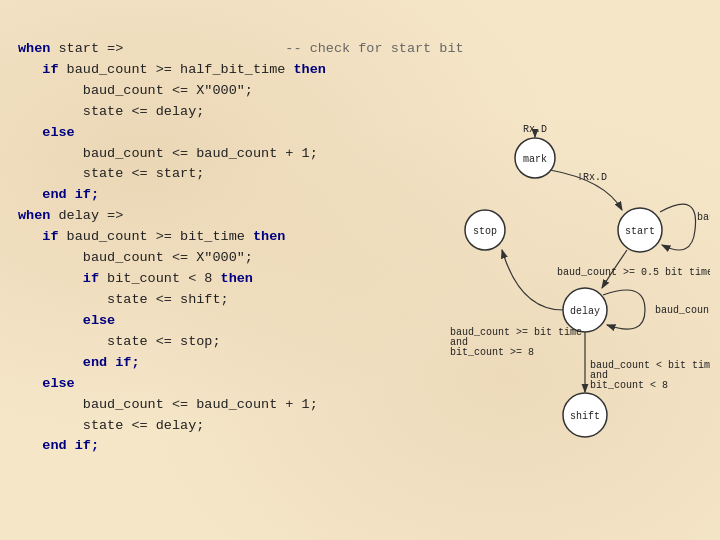  I want to click on rxd-label: Rx.D, so click(535, 130).